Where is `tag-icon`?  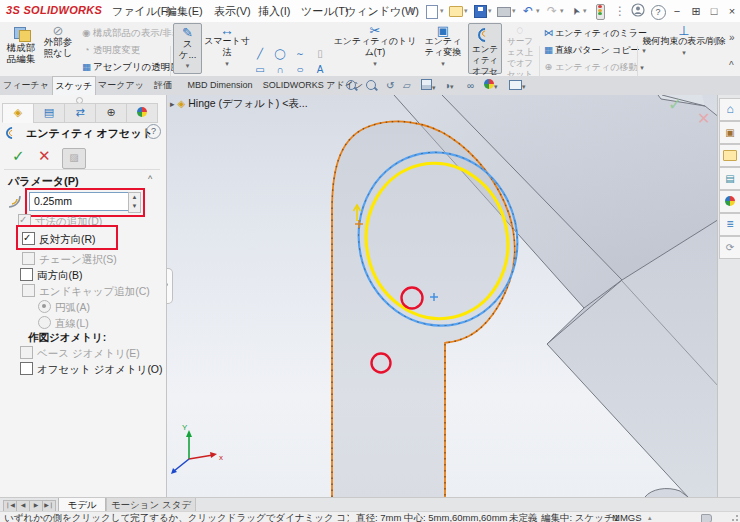 tag-icon is located at coordinates (706, 518).